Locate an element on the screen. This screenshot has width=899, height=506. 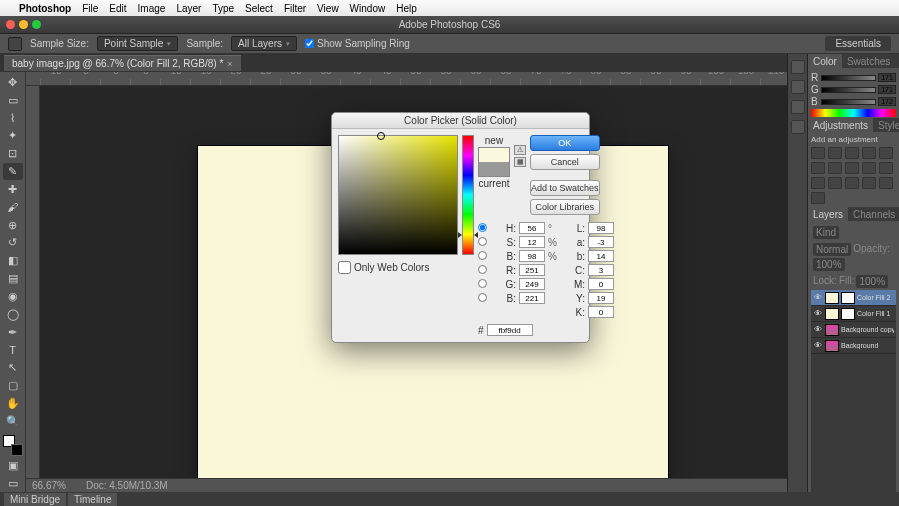
menu-view: View is located at coordinates (328, 8).